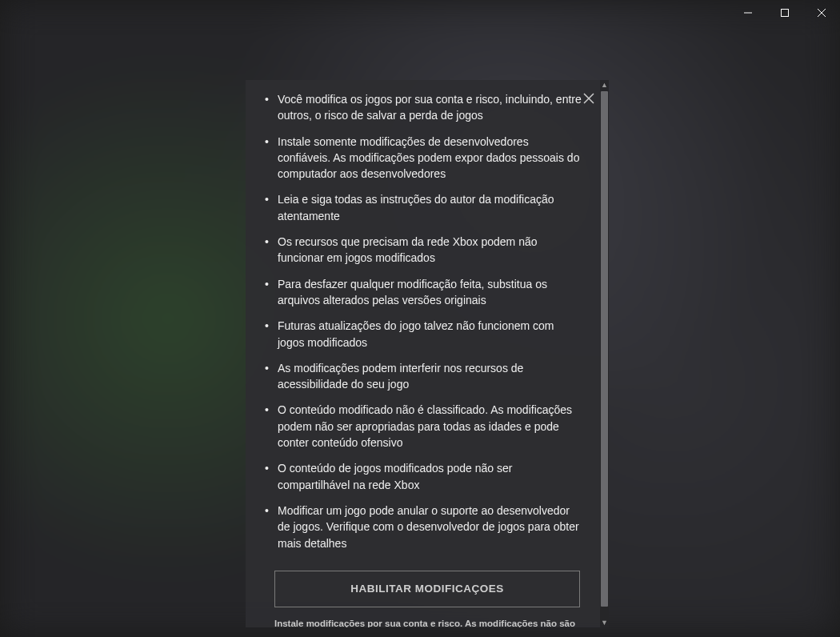 The image size is (840, 637). Describe the element at coordinates (748, 13) in the screenshot. I see `minimize-button` at that location.